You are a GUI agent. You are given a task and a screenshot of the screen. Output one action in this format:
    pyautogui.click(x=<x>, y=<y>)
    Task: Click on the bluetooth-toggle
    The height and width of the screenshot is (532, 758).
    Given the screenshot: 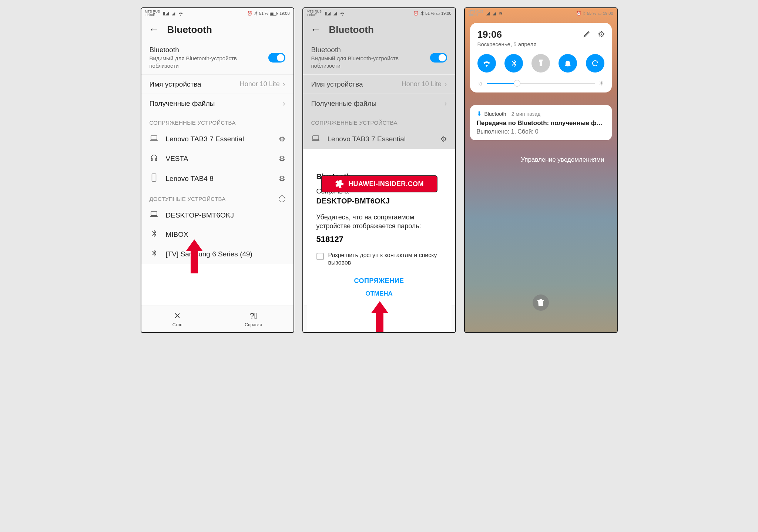 What is the action you would take?
    pyautogui.click(x=277, y=58)
    